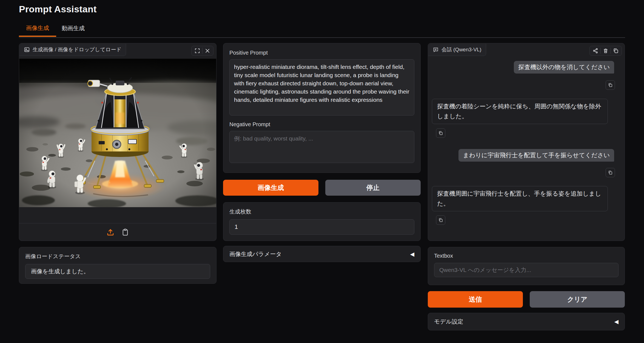 This screenshot has width=644, height=343. What do you see at coordinates (118, 232) in the screenshot?
I see `image-footer-bar` at bounding box center [118, 232].